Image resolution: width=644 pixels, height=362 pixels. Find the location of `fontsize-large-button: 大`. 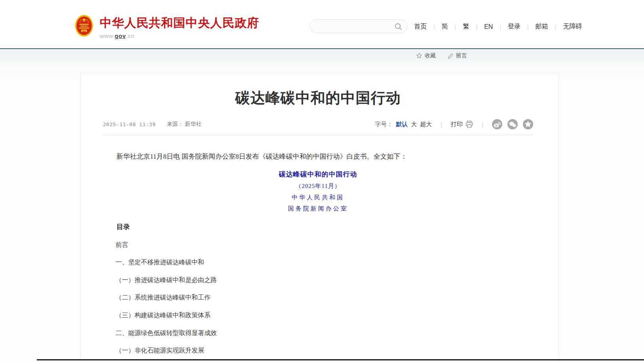

fontsize-large-button: 大 is located at coordinates (414, 124).